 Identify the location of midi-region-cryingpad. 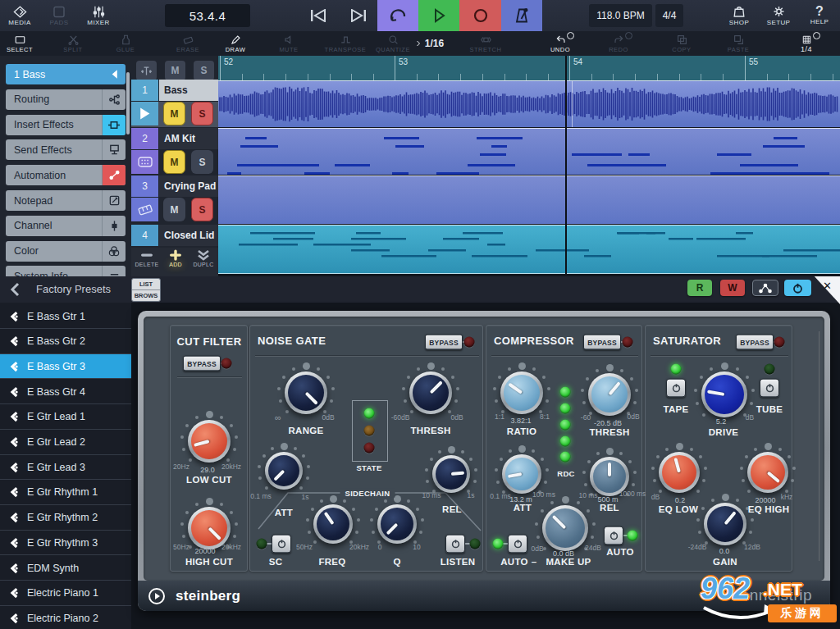
(529, 200).